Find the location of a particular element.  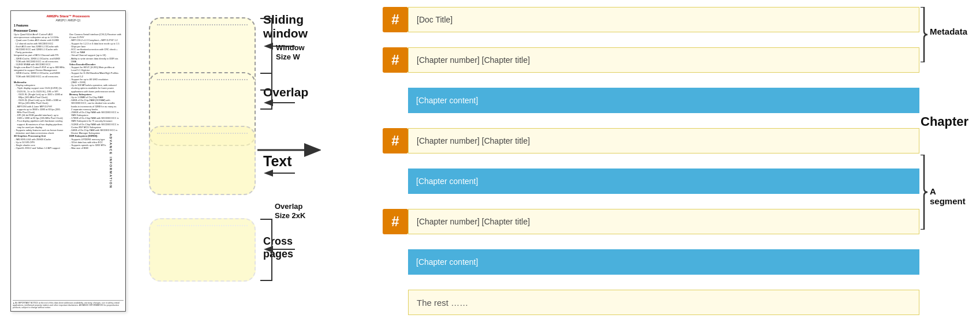

window-box-1-dots is located at coordinates (202, 25).